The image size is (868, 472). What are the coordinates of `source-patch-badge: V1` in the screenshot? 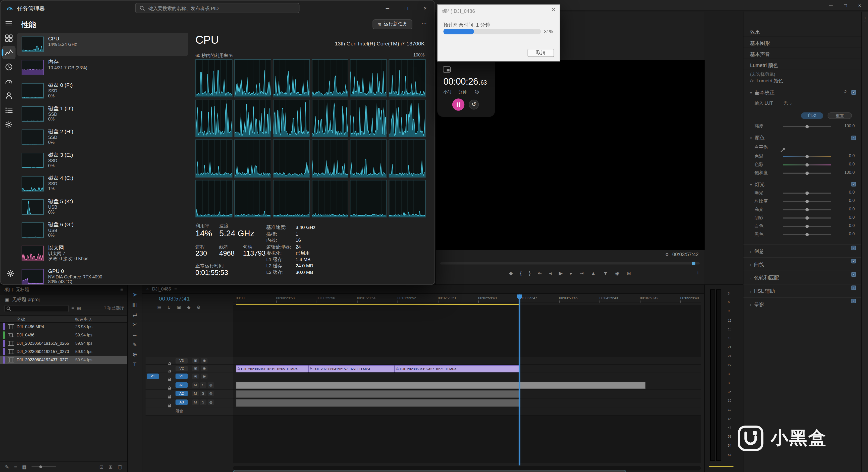 It's located at (153, 376).